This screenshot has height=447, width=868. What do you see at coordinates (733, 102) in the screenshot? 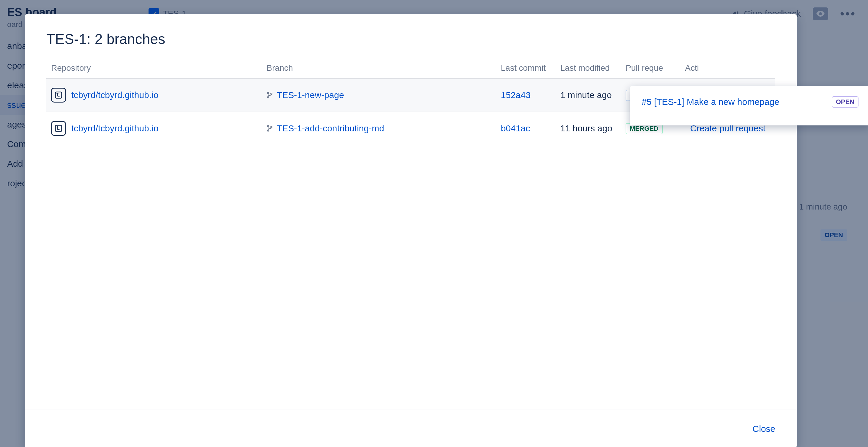
I see `popover-pr-link: #5 [TES-1] Make a new homepage` at bounding box center [733, 102].